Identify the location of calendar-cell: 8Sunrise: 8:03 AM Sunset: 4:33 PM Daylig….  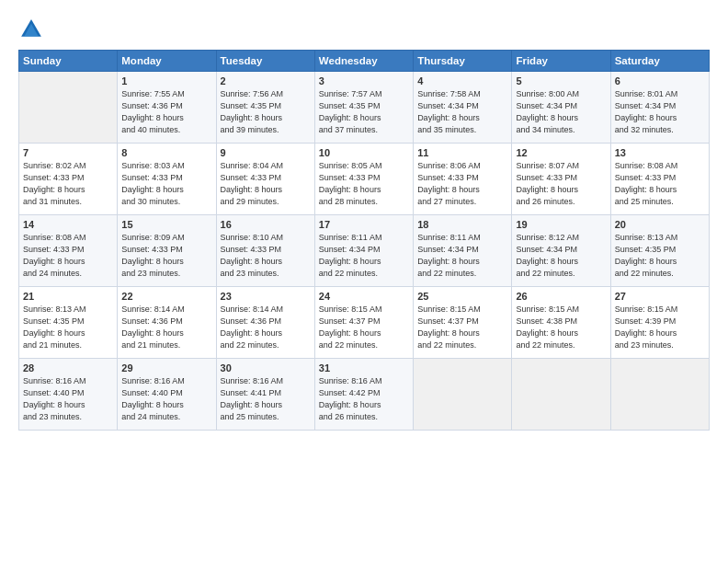
(167, 179).